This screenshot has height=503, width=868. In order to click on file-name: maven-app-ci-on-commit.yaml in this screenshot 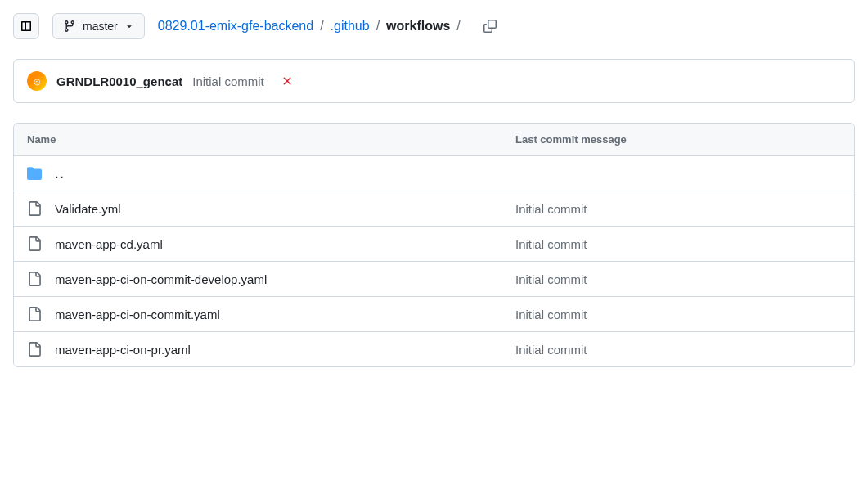, I will do `click(137, 314)`.